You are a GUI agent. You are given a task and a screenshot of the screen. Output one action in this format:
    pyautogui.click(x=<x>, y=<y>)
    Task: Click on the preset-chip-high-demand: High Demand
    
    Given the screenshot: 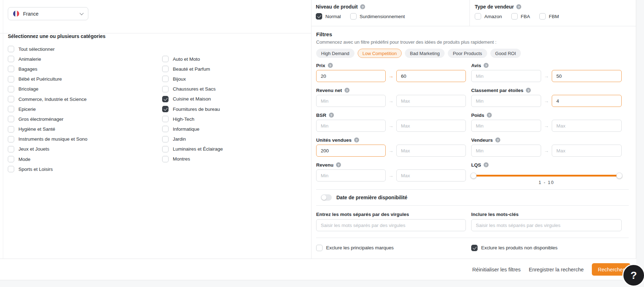 What is the action you would take?
    pyautogui.click(x=335, y=53)
    